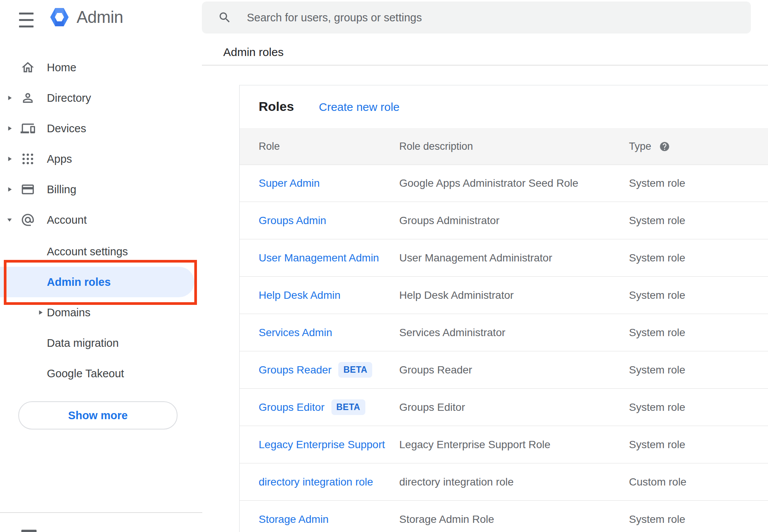 The width and height of the screenshot is (768, 532). What do you see at coordinates (101, 220) in the screenshot?
I see `sidebar-item-account: Account` at bounding box center [101, 220].